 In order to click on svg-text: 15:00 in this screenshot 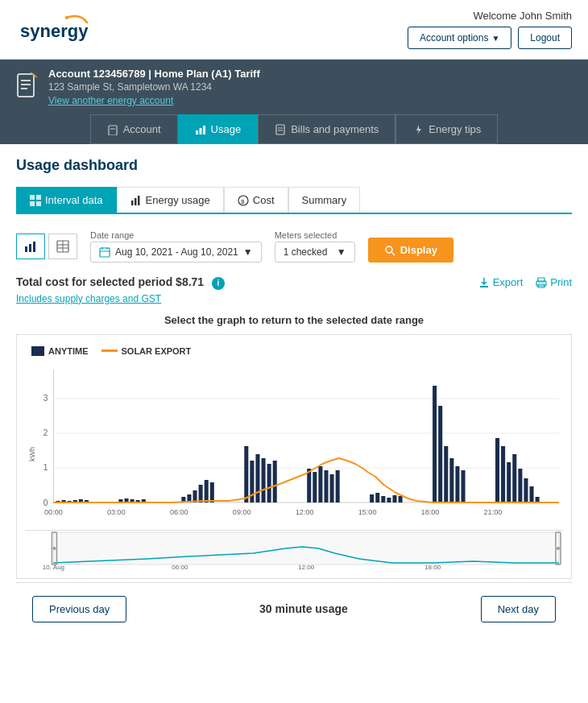, I will do `click(367, 512)`.